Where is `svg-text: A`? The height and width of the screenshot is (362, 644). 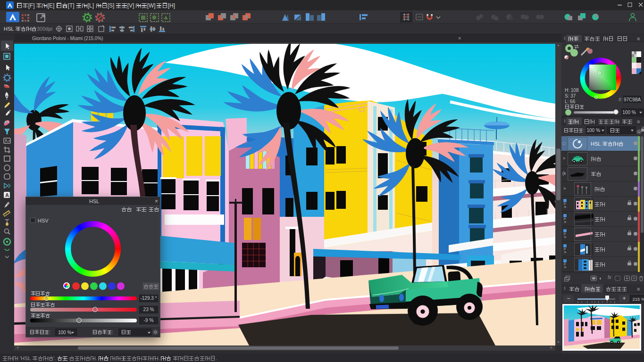
svg-text: A is located at coordinates (7, 195).